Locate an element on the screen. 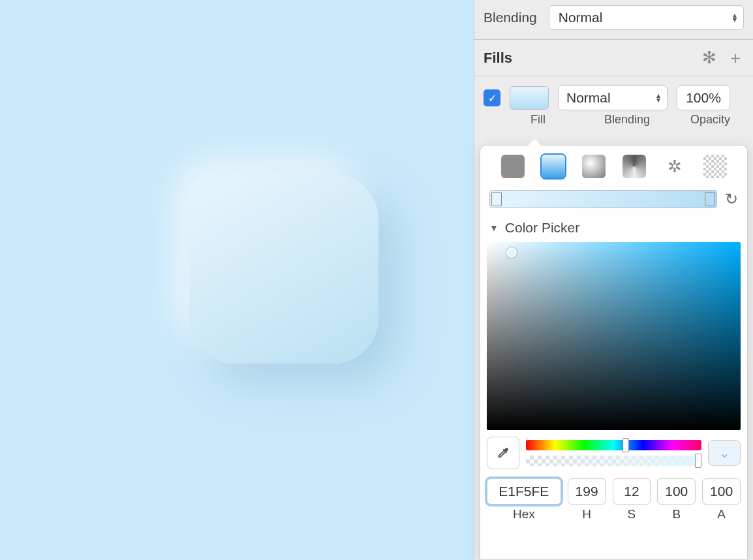  fill-blending-value: Normal is located at coordinates (589, 98).